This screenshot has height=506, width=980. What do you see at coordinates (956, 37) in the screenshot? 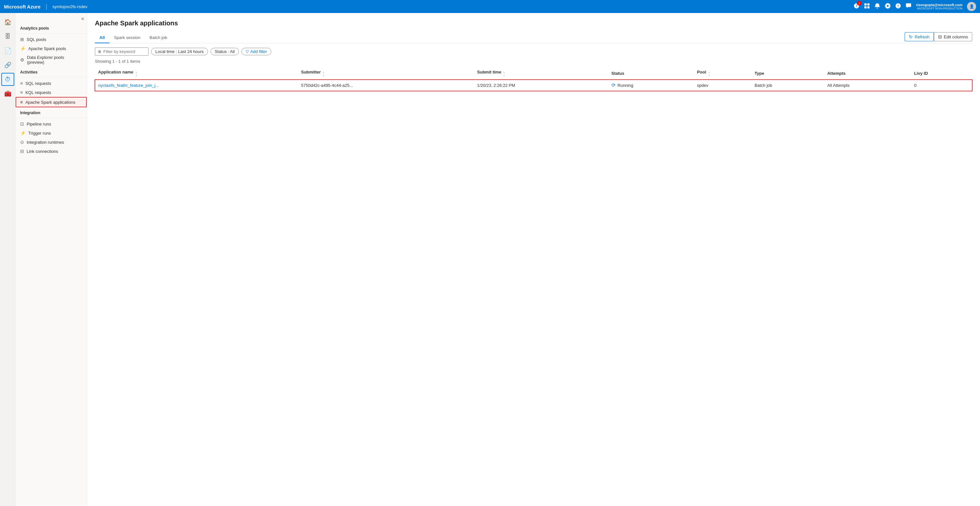
I see `edit-columns-label: Edit columns` at bounding box center [956, 37].